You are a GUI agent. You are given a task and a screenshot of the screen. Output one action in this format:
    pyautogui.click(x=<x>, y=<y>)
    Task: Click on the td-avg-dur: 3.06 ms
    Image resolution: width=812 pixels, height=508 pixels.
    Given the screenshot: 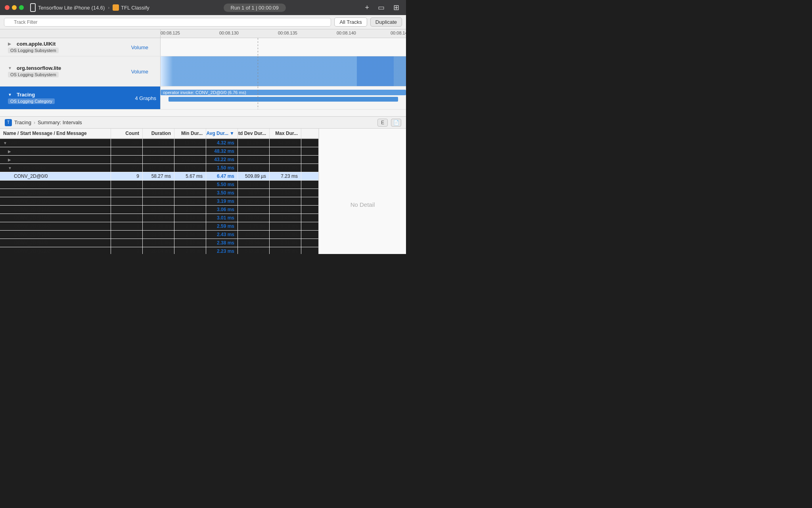 What is the action you would take?
    pyautogui.click(x=222, y=210)
    